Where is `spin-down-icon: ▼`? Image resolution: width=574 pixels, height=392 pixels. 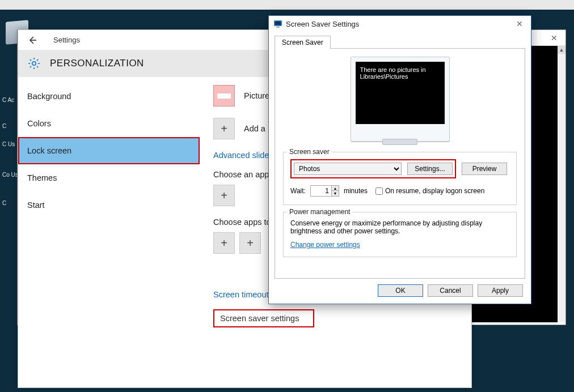 spin-down-icon: ▼ is located at coordinates (335, 194).